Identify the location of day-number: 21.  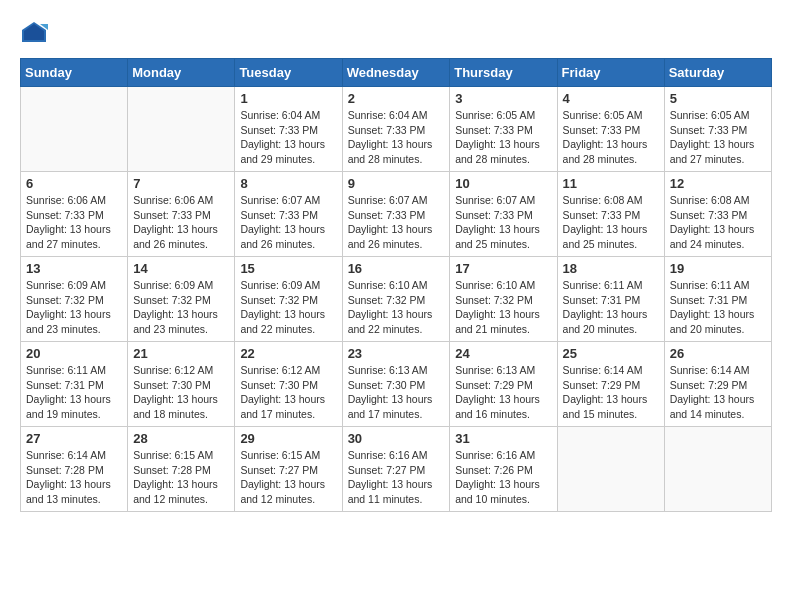
(181, 354).